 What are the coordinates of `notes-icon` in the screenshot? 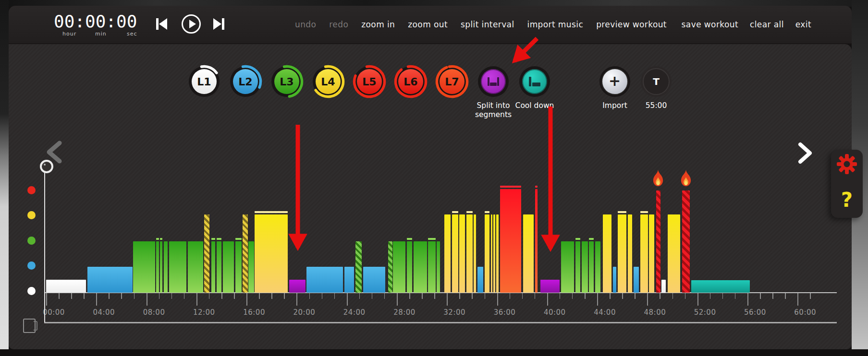 It's located at (29, 326).